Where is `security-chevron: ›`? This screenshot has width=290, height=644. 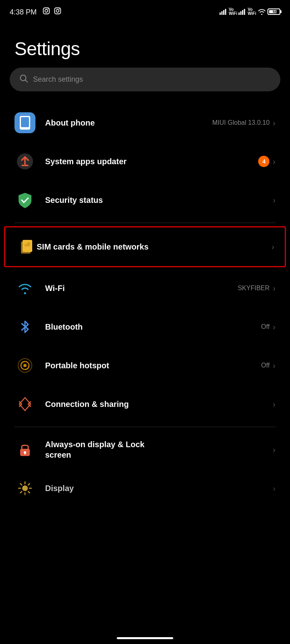
security-chevron: › is located at coordinates (274, 200).